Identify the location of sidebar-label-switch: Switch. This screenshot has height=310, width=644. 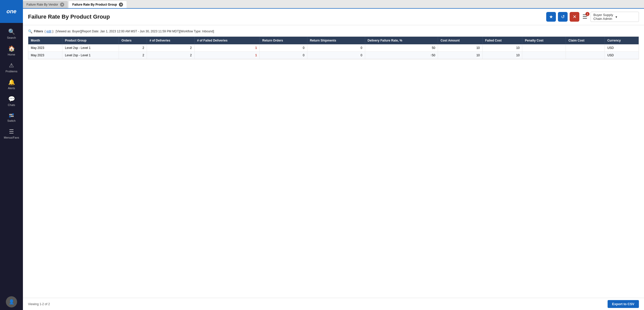
(11, 121).